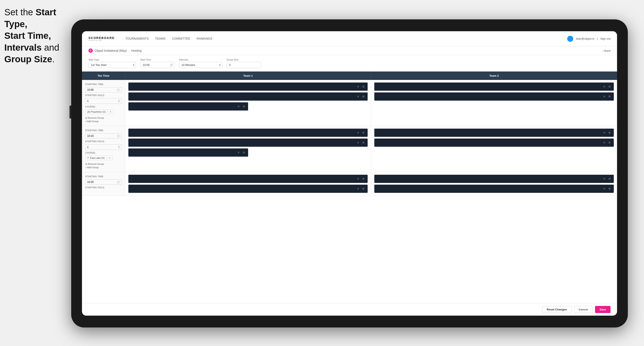 Image resolution: width=644 pixels, height=346 pixels. Describe the element at coordinates (604, 133) in the screenshot. I see `player-x-btn-4-1: ✕` at that location.